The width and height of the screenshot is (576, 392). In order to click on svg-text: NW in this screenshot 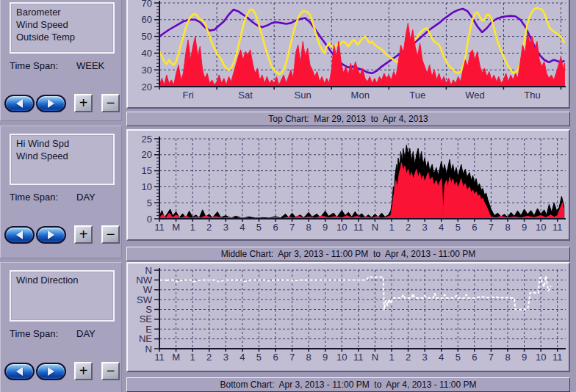, I will do `click(144, 280)`.